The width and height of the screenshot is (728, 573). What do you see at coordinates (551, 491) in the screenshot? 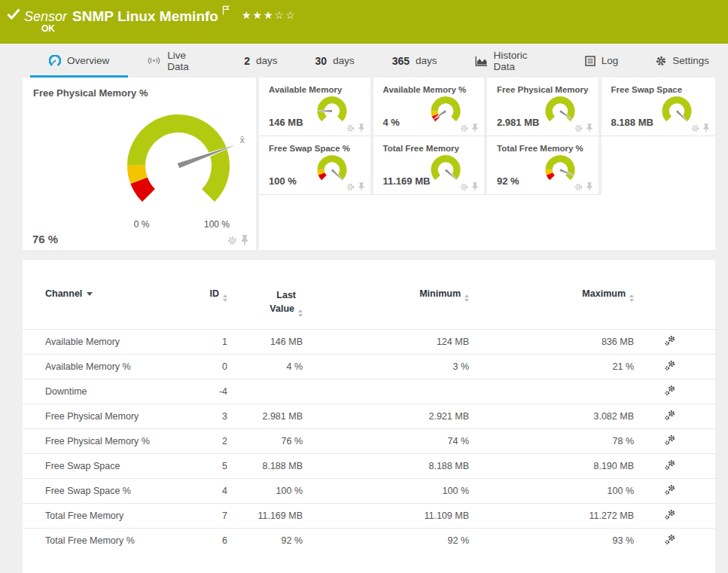
I see `channel-max: 100 %` at bounding box center [551, 491].